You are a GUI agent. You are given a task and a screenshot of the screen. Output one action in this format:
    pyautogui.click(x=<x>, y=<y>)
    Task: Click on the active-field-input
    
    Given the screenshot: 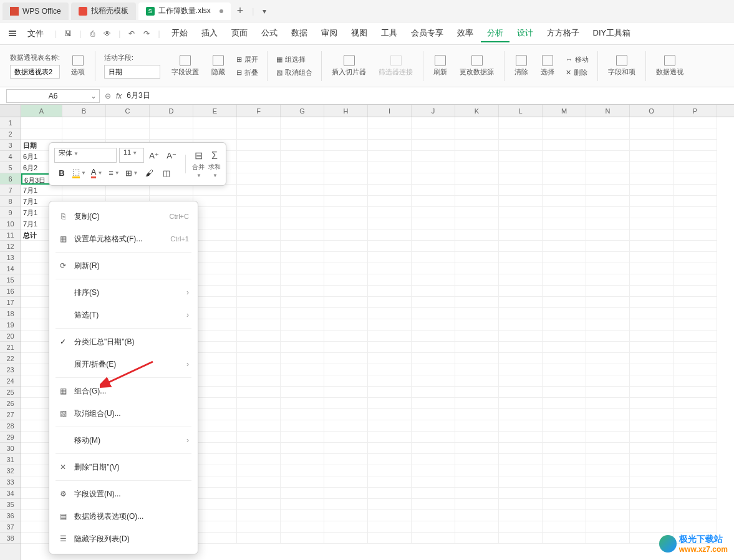 What is the action you would take?
    pyautogui.click(x=132, y=72)
    